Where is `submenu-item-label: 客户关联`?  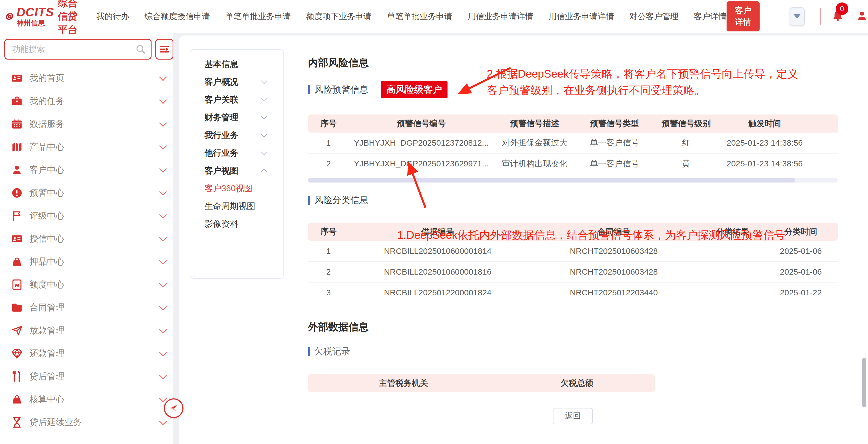 submenu-item-label: 客户关联 is located at coordinates (233, 100).